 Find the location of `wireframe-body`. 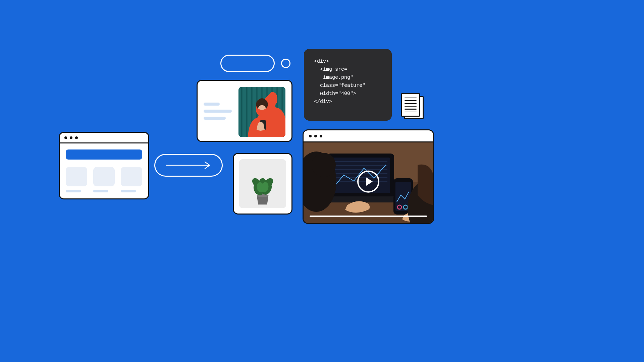

wireframe-body is located at coordinates (104, 171).